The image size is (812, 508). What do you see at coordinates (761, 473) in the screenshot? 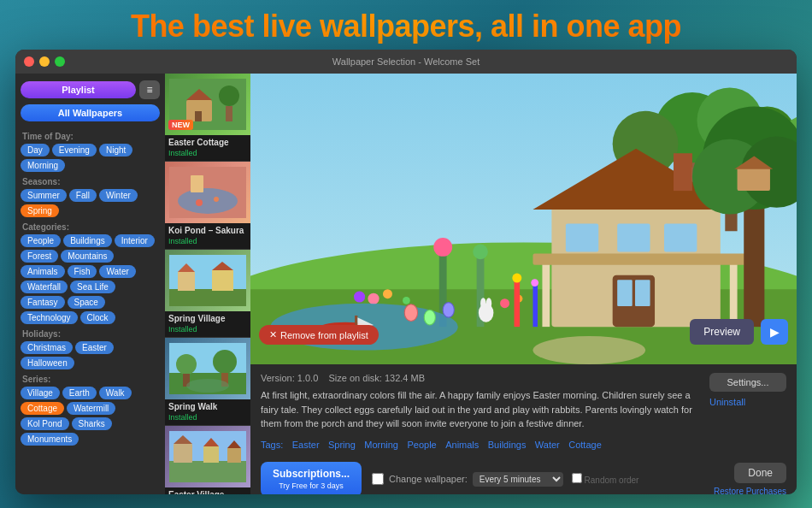
I see `done-button: Done` at bounding box center [761, 473].